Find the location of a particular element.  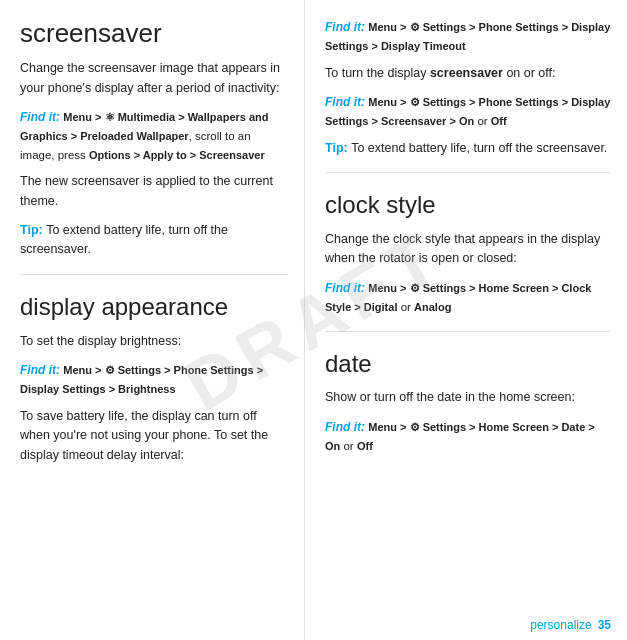

display-body2: To save battery life, the display can tu… is located at coordinates (154, 436).